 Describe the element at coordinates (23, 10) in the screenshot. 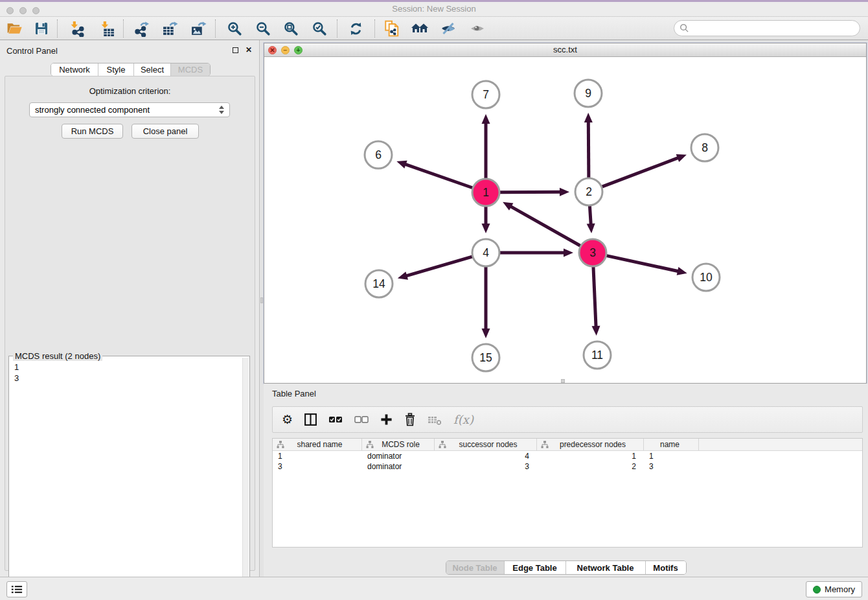

I see `minimize-window-button` at that location.